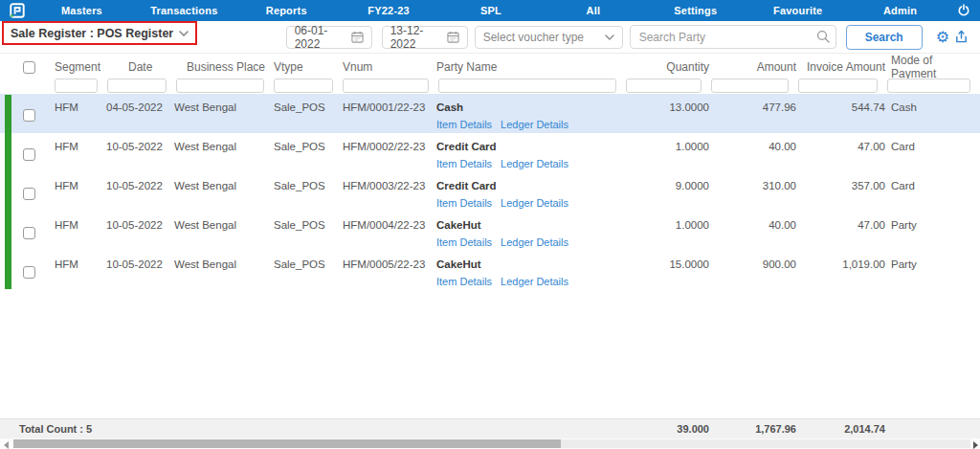 This screenshot has height=449, width=980. What do you see at coordinates (492, 11) in the screenshot?
I see `nav-item-spl: SPL` at bounding box center [492, 11].